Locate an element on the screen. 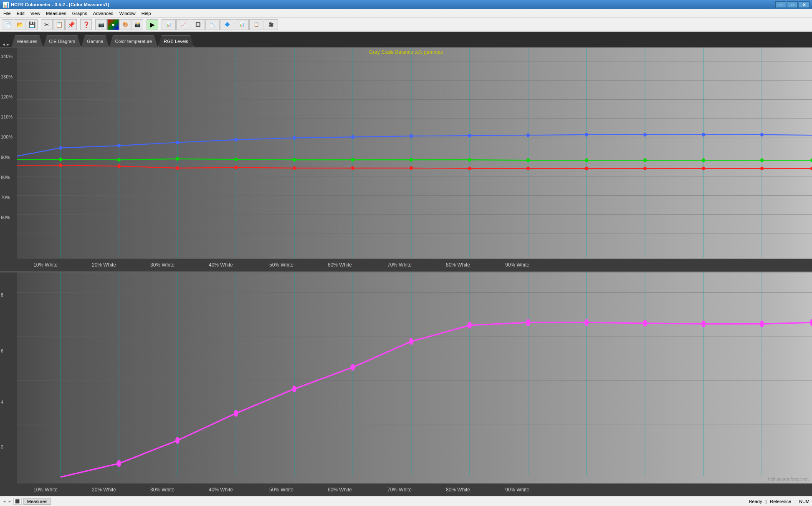  status-right: Ready | Reference | NUM is located at coordinates (779, 501).